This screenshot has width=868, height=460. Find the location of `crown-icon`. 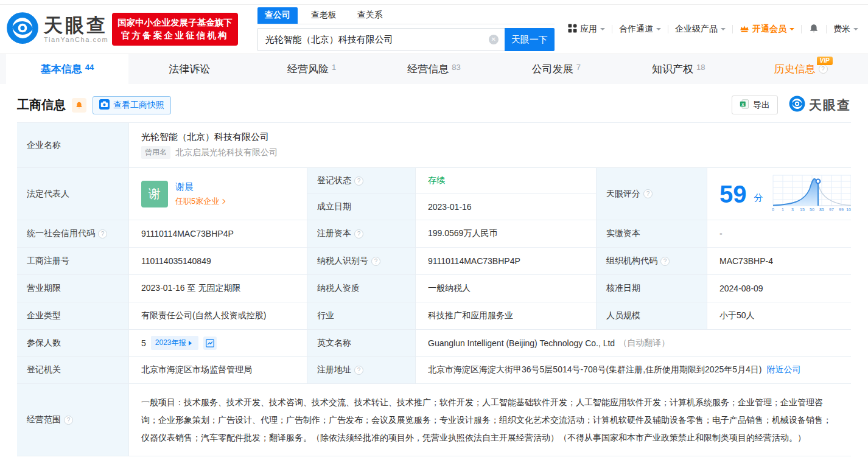

crown-icon is located at coordinates (744, 29).